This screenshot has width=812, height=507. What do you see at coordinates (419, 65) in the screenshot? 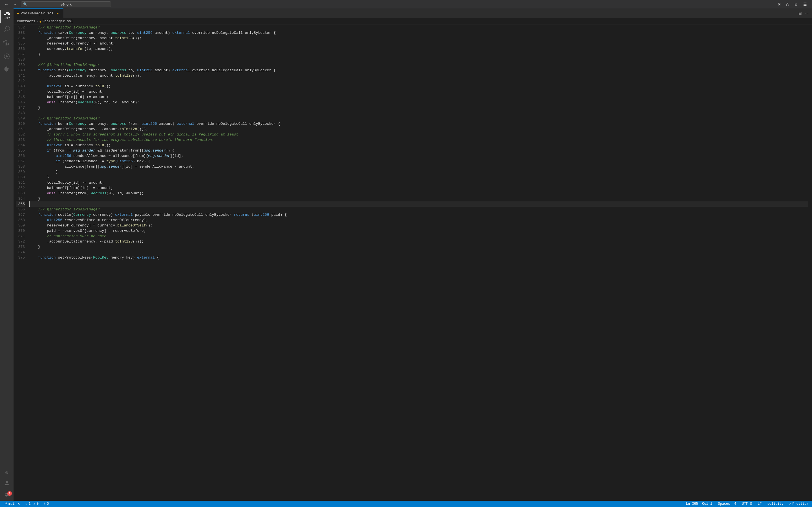
I see `code-line-339: /// @inheritdoc IPoolManager` at bounding box center [419, 65].